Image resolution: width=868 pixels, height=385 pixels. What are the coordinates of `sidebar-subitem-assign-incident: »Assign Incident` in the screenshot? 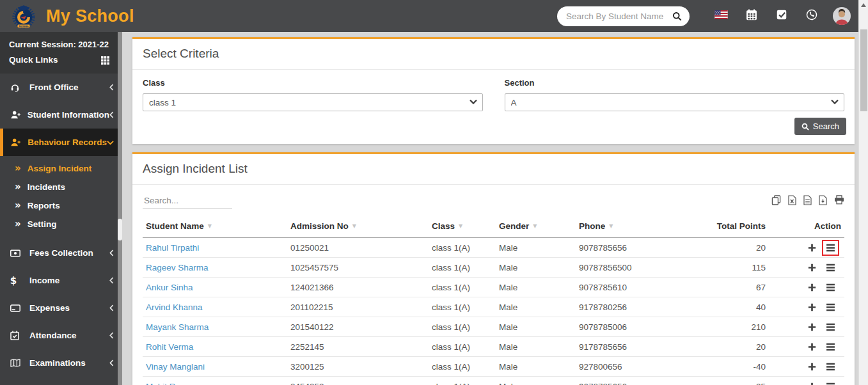 It's located at (61, 169).